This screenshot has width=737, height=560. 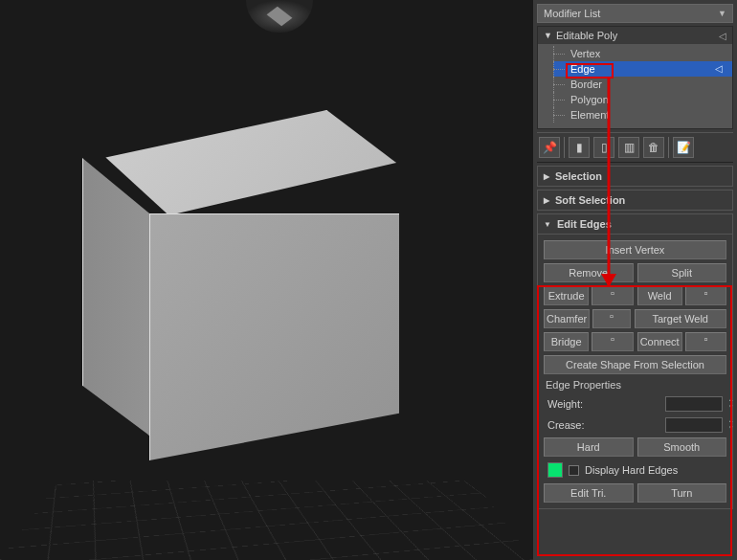 I want to click on subobject-edge: Edge◁, so click(x=643, y=69).